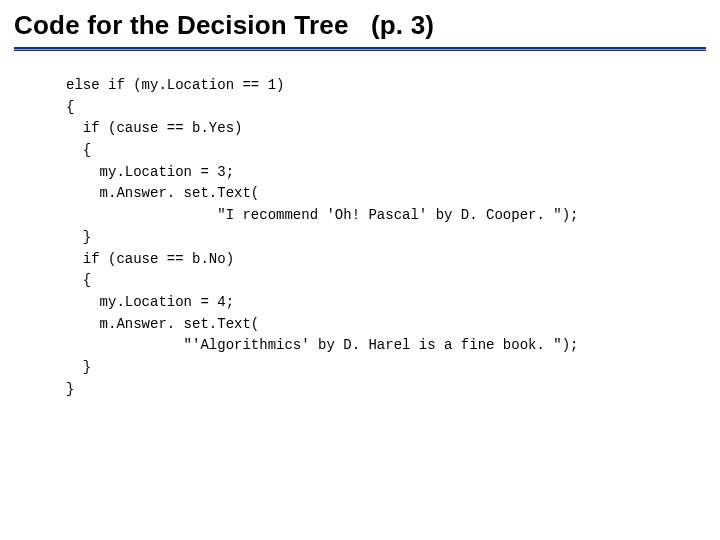 The image size is (720, 540). What do you see at coordinates (322, 345) in the screenshot?
I see `code-line: "'Algorithmics' by D. Harel is a fine bo…` at bounding box center [322, 345].